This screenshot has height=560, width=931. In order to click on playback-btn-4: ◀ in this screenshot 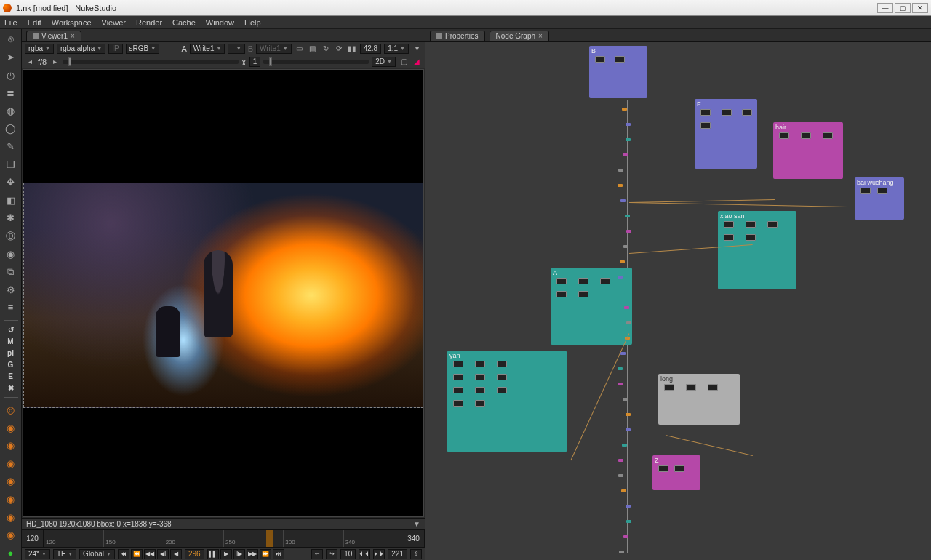, I will do `click(176, 554)`.